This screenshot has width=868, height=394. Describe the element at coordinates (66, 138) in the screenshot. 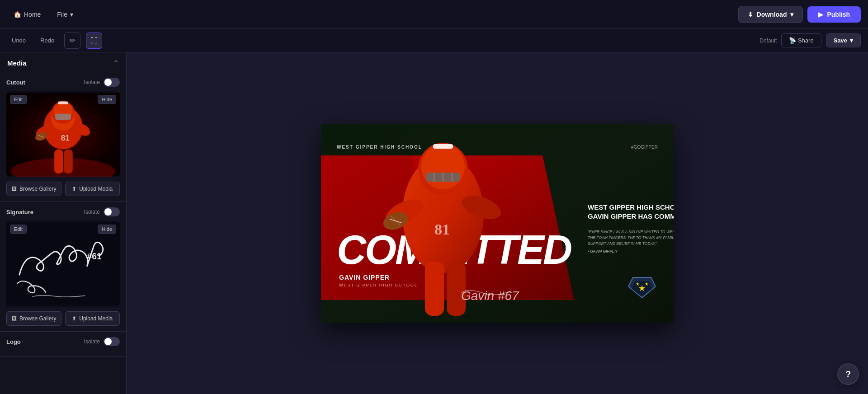

I see `svg-text: 81` at that location.